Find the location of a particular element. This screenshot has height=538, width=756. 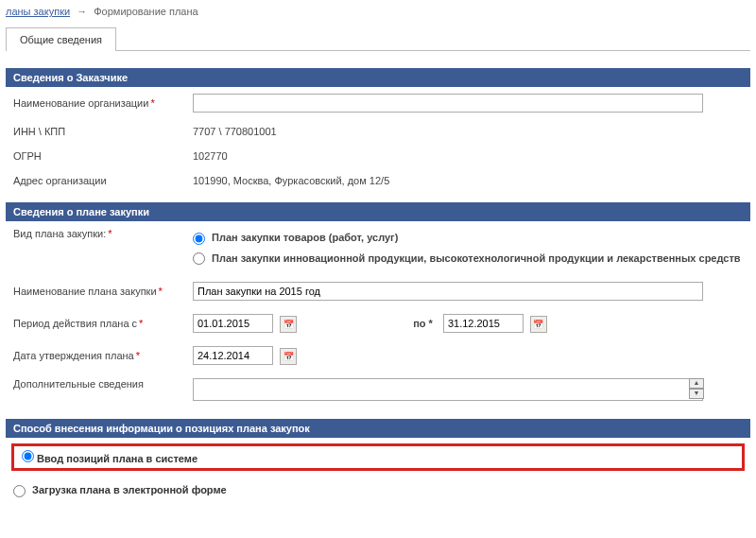

label-approve-date: Дата утверждения плана is located at coordinates (74, 356).